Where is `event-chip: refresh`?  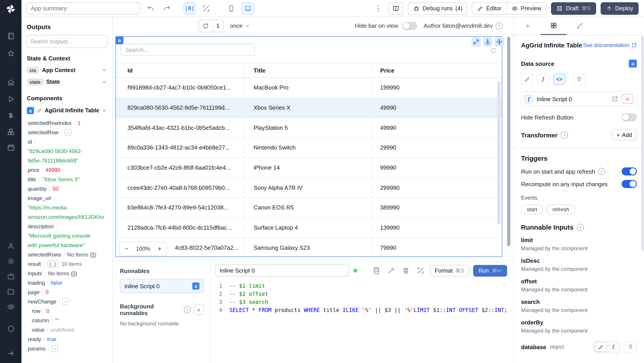 event-chip: refresh is located at coordinates (561, 210).